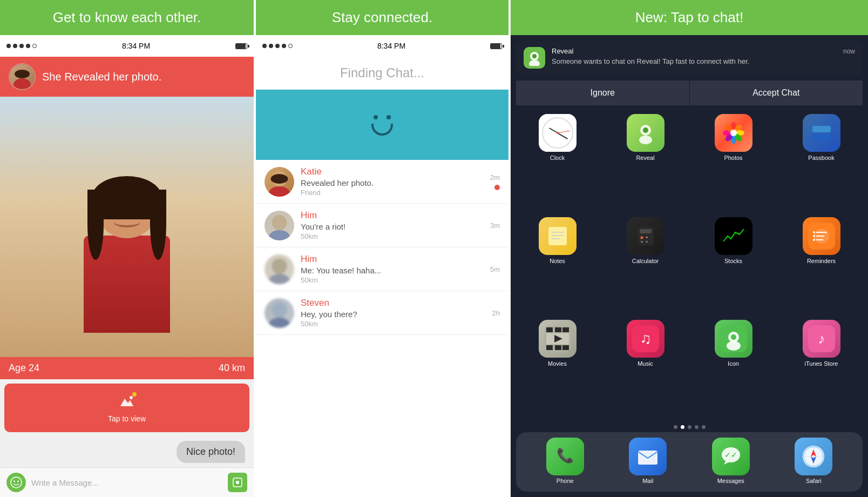  I want to click on avatar-him1, so click(280, 226).